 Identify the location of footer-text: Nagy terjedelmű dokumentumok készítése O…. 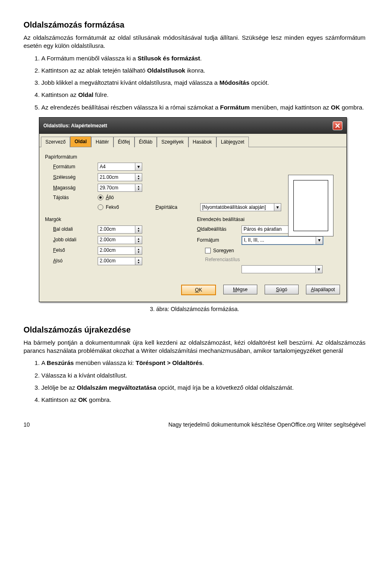
(267, 425).